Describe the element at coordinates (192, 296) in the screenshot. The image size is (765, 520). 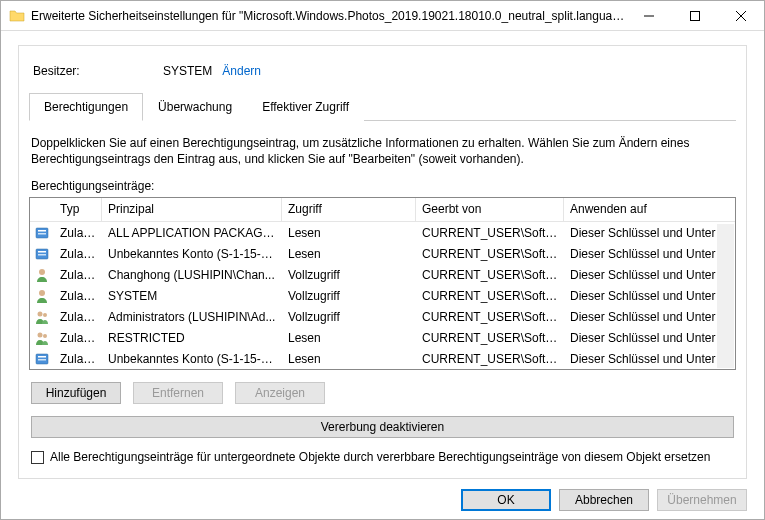
I see `cell-principal: SYSTEM` at that location.